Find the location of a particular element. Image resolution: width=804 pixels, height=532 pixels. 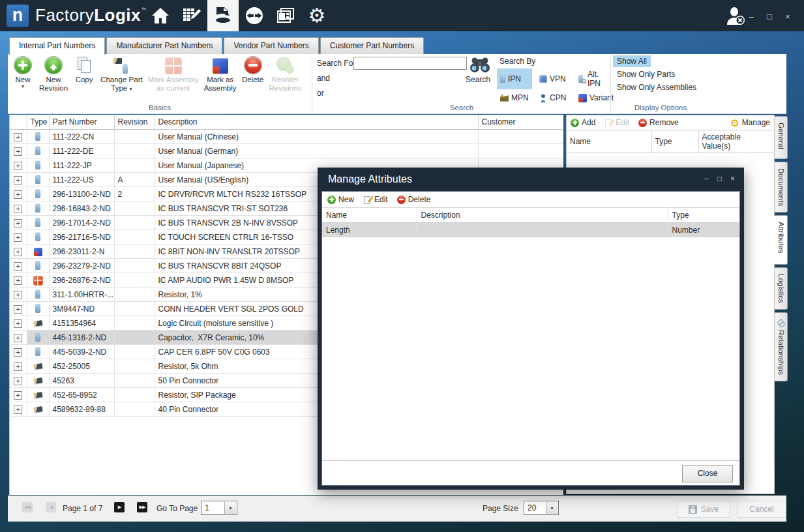

reorder-revisions-button: Reorder Revisions is located at coordinates (286, 74).